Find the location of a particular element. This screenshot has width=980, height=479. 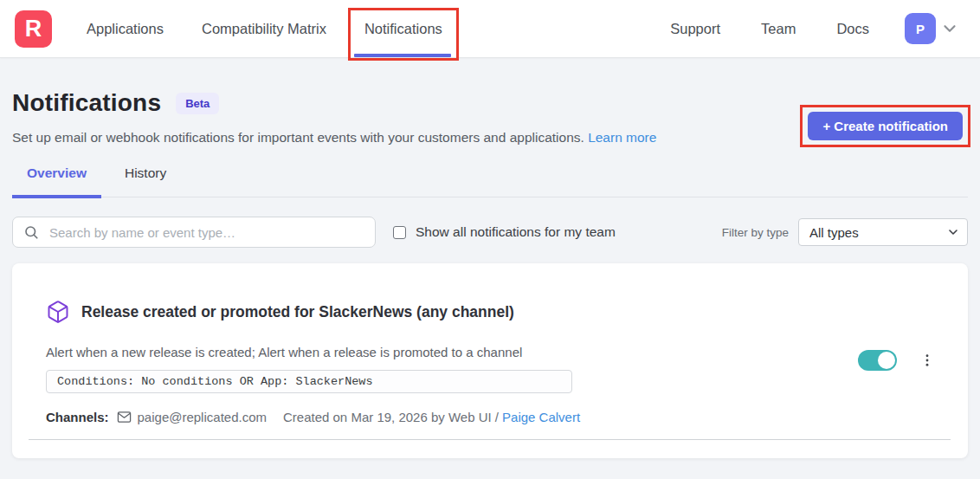

nav-right-group: Support Team Docs P is located at coordinates (815, 29).